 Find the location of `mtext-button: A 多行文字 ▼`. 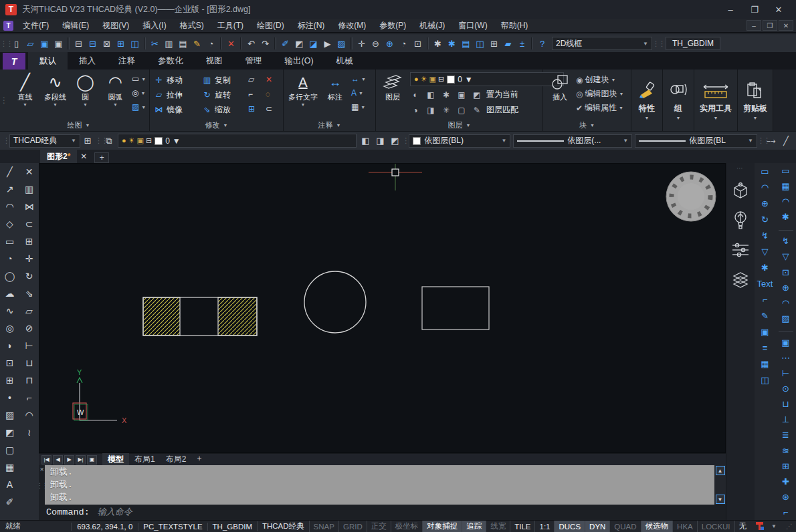

mtext-button: A 多行文字 ▼ is located at coordinates (303, 95).